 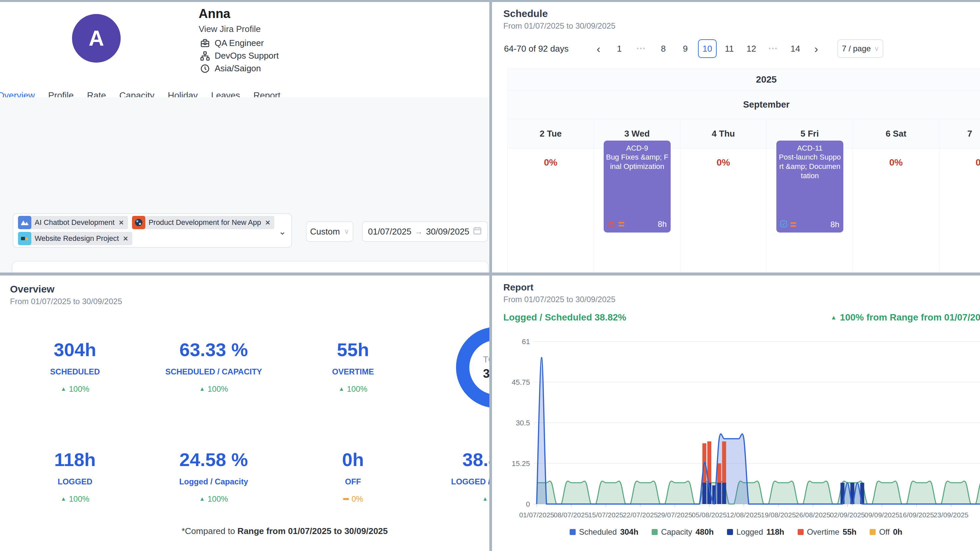 What do you see at coordinates (73, 223) in the screenshot?
I see `project-chip: AI Chatbot Development ✕` at bounding box center [73, 223].